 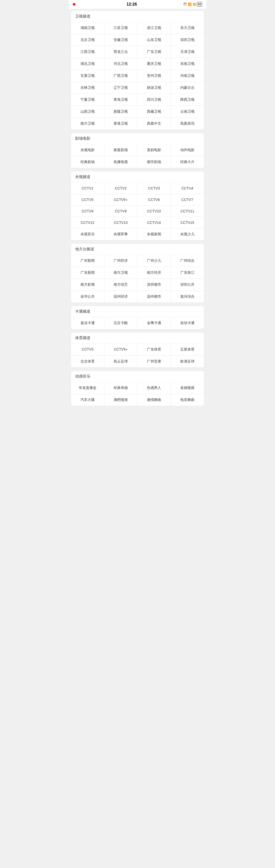 What do you see at coordinates (188, 261) in the screenshot?
I see `channel-cell: 广州综合` at bounding box center [188, 261].